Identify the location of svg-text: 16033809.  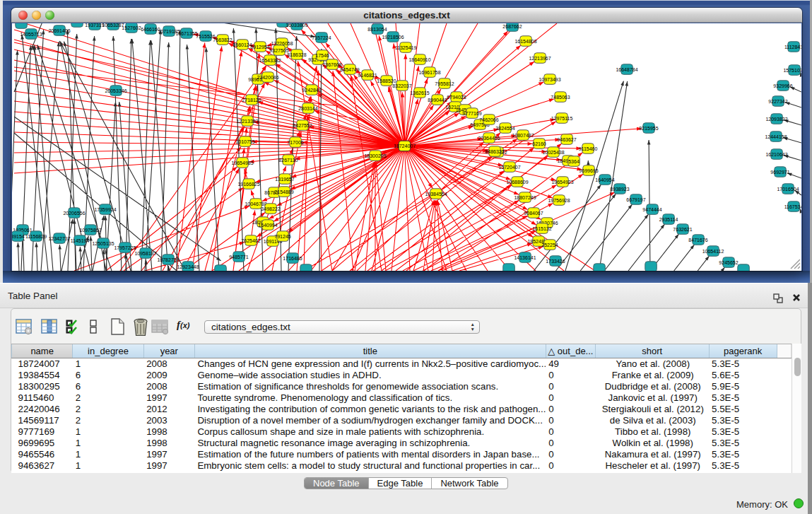
(297, 25).